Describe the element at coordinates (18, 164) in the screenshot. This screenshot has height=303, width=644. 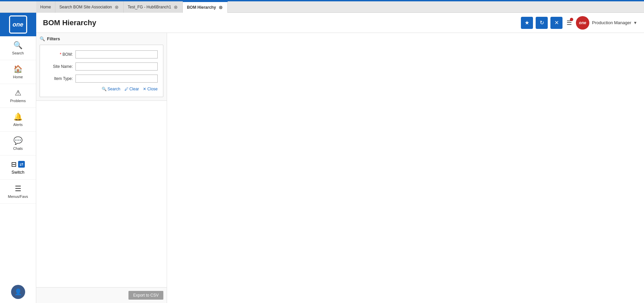
I see `switch-icons: ⊟ ⇄` at that location.